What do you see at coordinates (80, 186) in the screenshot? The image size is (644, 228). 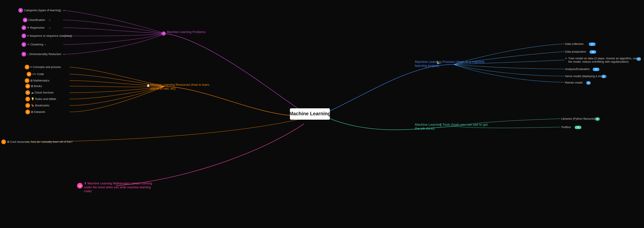 I see `ml-math-badge-text: 13` at bounding box center [80, 186].